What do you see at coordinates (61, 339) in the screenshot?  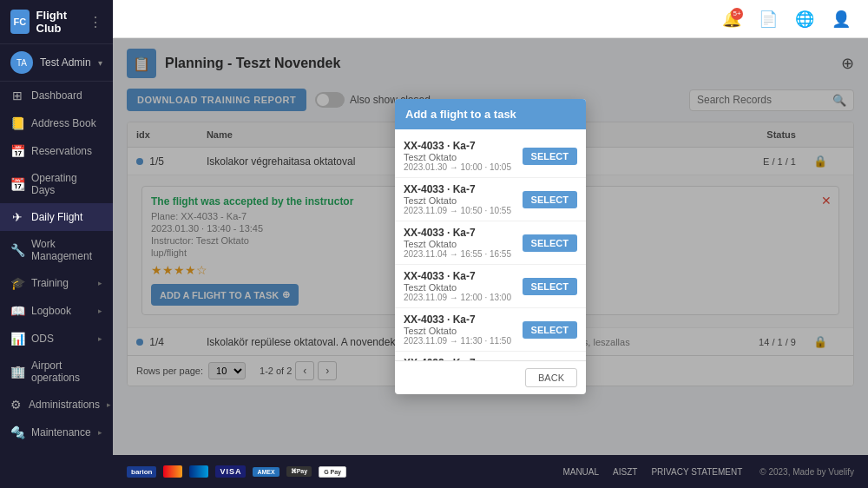 I see `sidebar-item-label: ODS` at bounding box center [61, 339].